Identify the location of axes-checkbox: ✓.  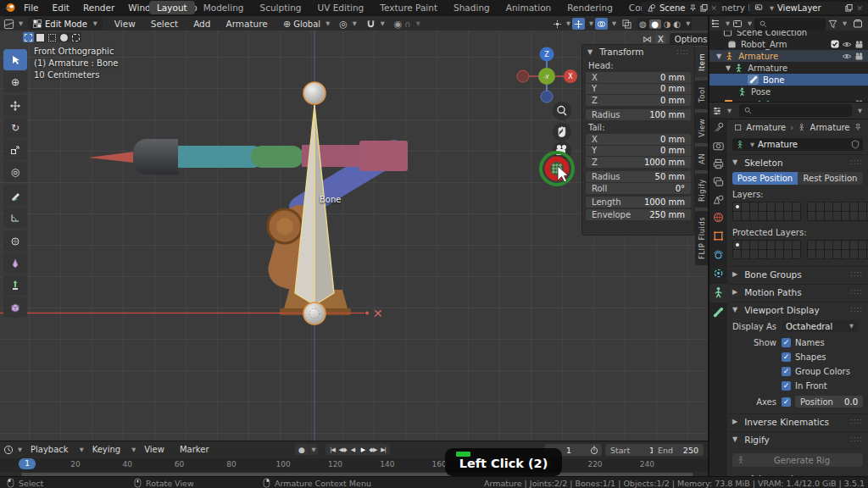
(787, 402).